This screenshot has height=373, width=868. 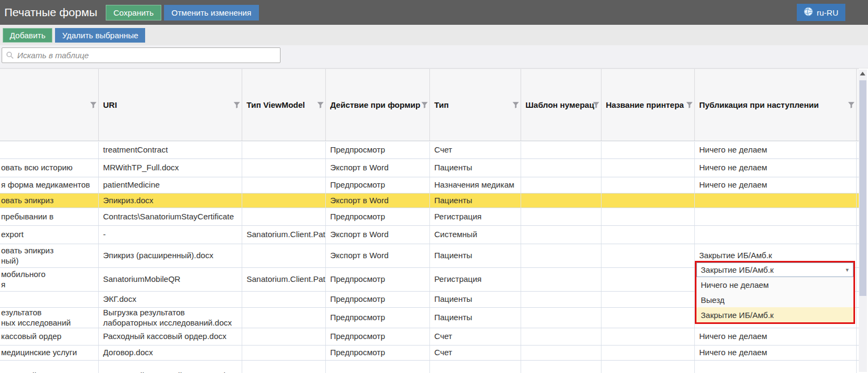 I want to click on cell-uri: Расходный кассовый документ.docx, so click(x=170, y=367).